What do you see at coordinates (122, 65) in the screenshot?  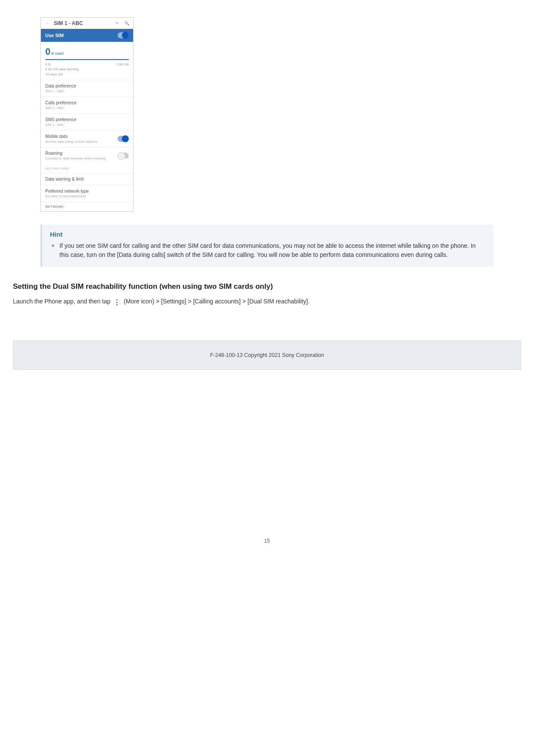 I see `usage-right-tick: 2.00 GB` at bounding box center [122, 65].